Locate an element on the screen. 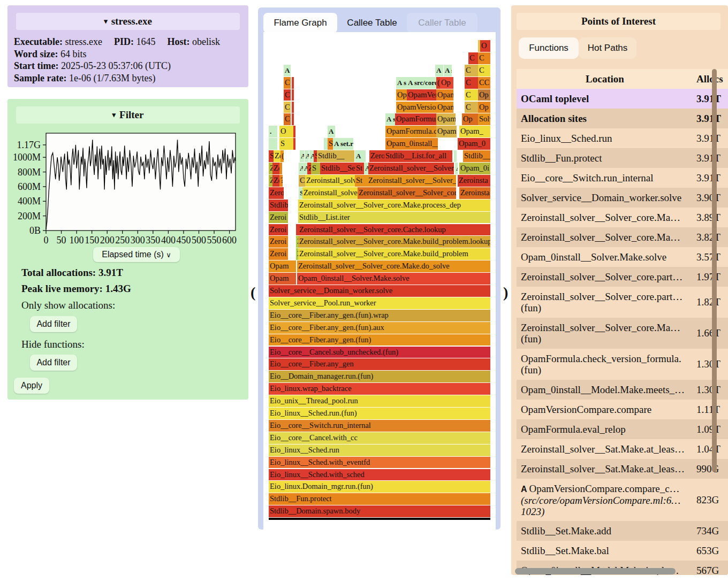 The width and height of the screenshot is (728, 583). flame-frame: Eio_linux__Sched.with_eventfd is located at coordinates (380, 463).